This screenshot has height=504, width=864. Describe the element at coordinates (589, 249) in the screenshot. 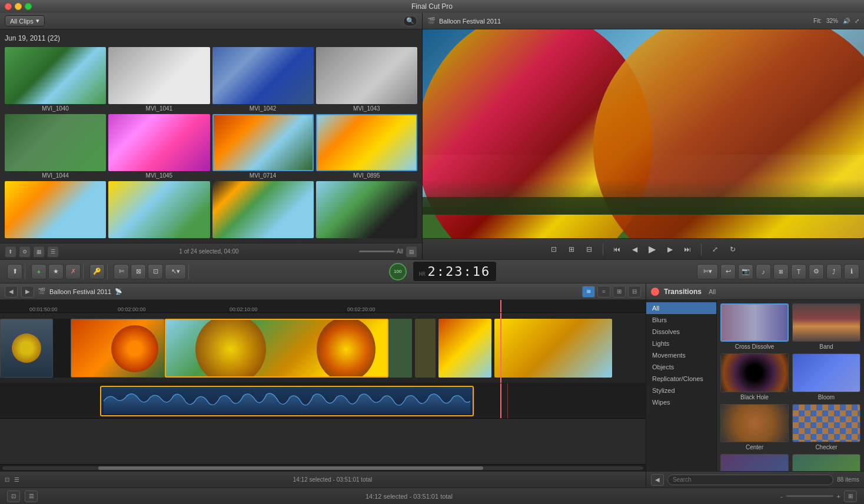

I see `transform-button: ⊟` at that location.